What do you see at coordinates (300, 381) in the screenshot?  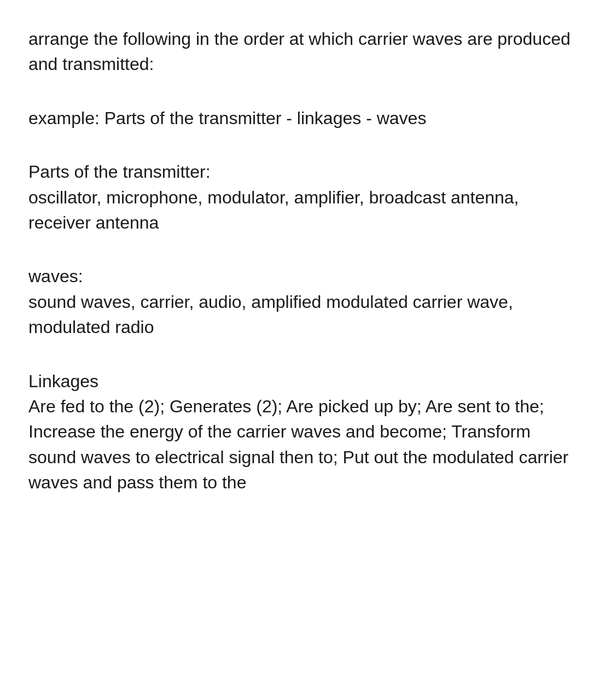 I see `linkages-label: Linkages` at bounding box center [300, 381].